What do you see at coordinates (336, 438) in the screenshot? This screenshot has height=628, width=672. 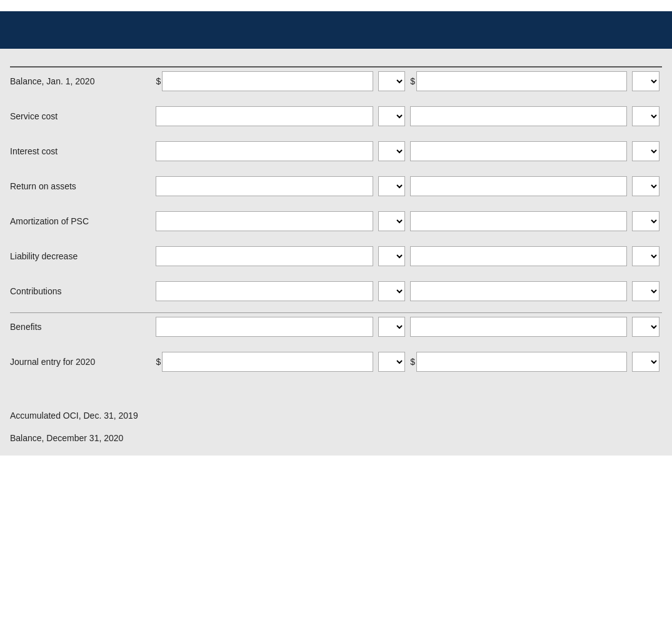 I see `balance-dec31-label: Balance, December 31, 2020` at bounding box center [336, 438].